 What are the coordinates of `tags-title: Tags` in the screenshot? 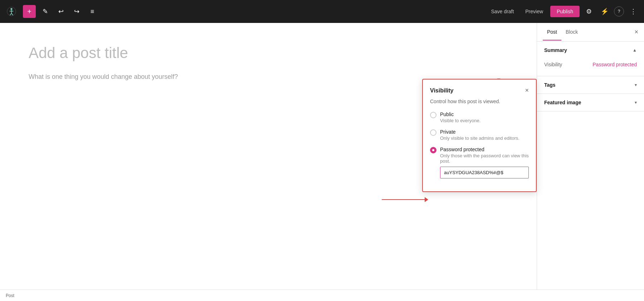 It's located at (550, 85).